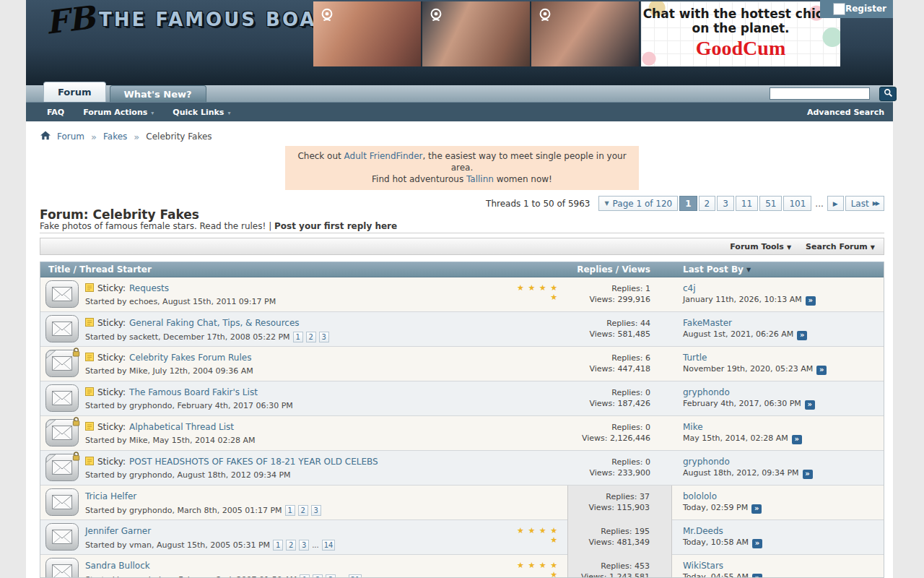  What do you see at coordinates (771, 204) in the screenshot?
I see `page-button: 51` at bounding box center [771, 204].